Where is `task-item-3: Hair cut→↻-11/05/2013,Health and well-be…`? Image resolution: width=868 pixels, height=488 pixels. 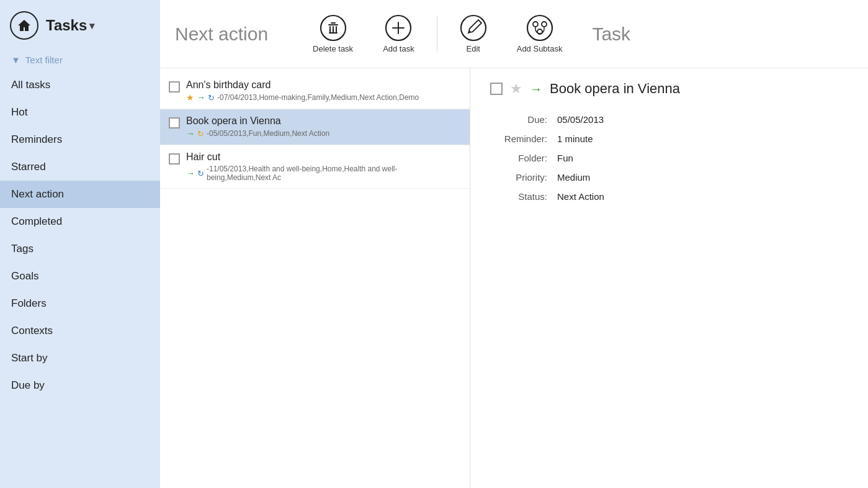
task-item-3: Hair cut→↻-11/05/2013,Health and well-be… is located at coordinates (315, 167).